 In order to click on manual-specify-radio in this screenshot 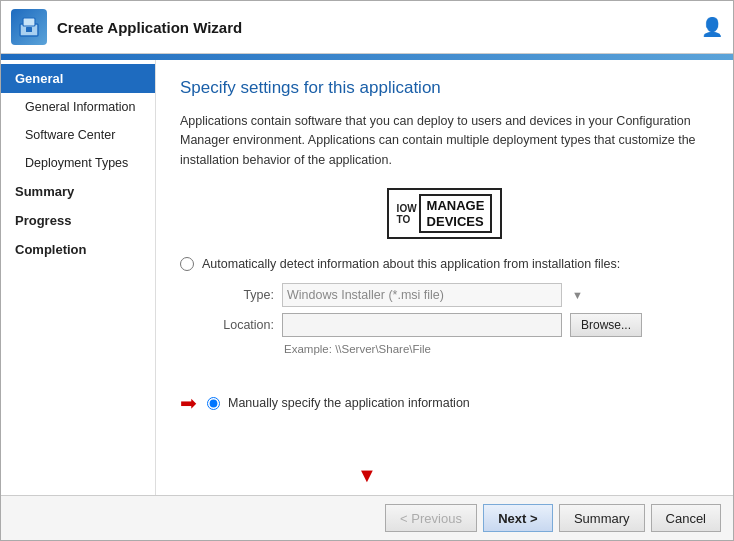, I will do `click(214, 404)`.